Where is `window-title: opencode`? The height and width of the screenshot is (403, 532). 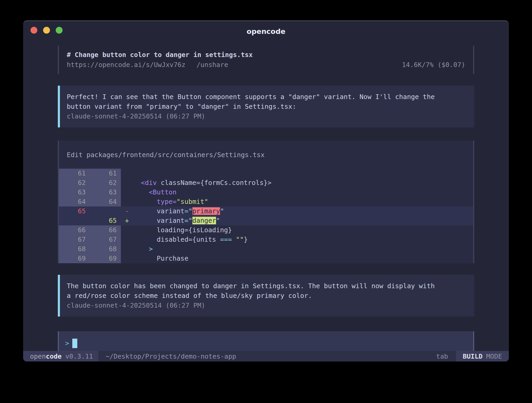
window-title: opencode is located at coordinates (266, 28).